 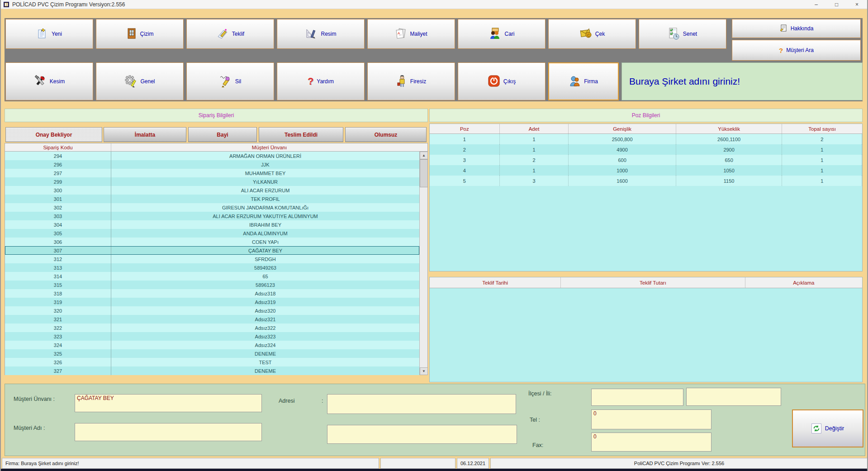 What do you see at coordinates (212, 165) in the screenshot?
I see `table-row: 296 JJK` at bounding box center [212, 165].